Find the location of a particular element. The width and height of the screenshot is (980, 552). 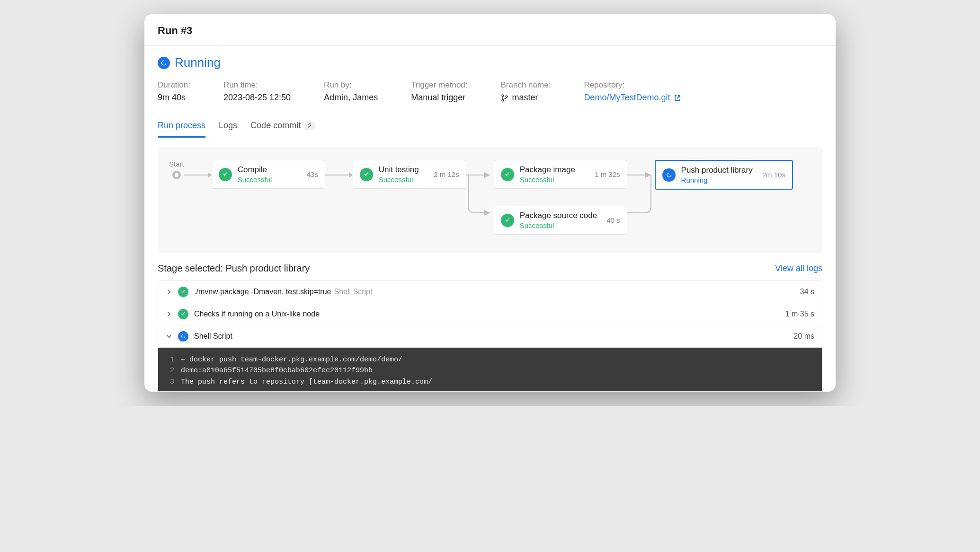

meta-value: master is located at coordinates (526, 97).